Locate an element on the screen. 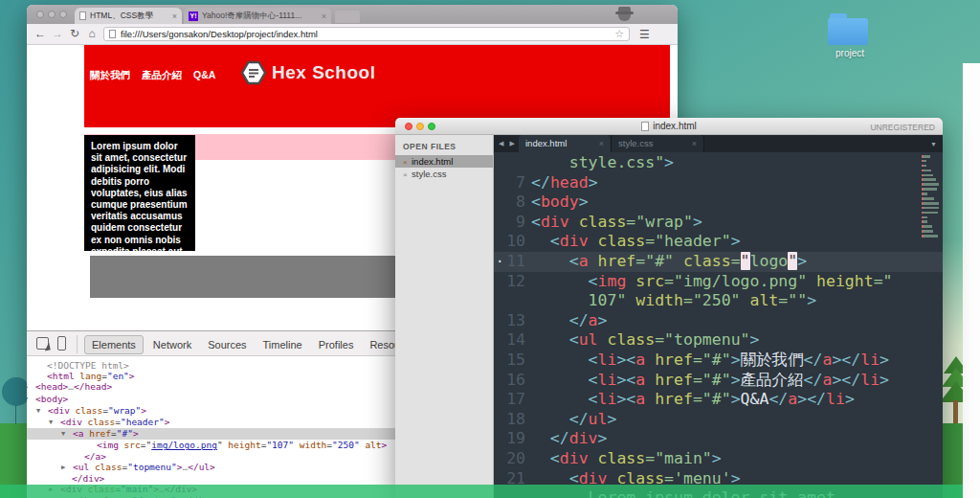 The image size is (980, 498). page-icon is located at coordinates (82, 15).